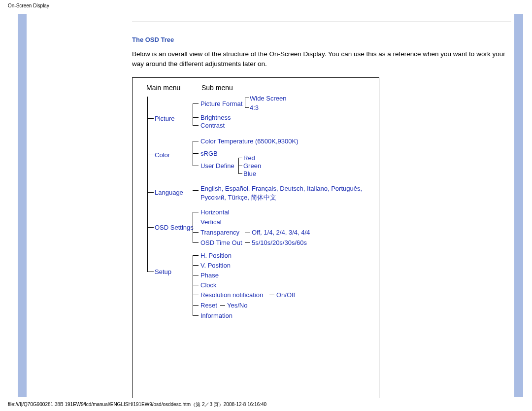 The image size is (532, 411). I want to click on opt-green: Green, so click(252, 166).